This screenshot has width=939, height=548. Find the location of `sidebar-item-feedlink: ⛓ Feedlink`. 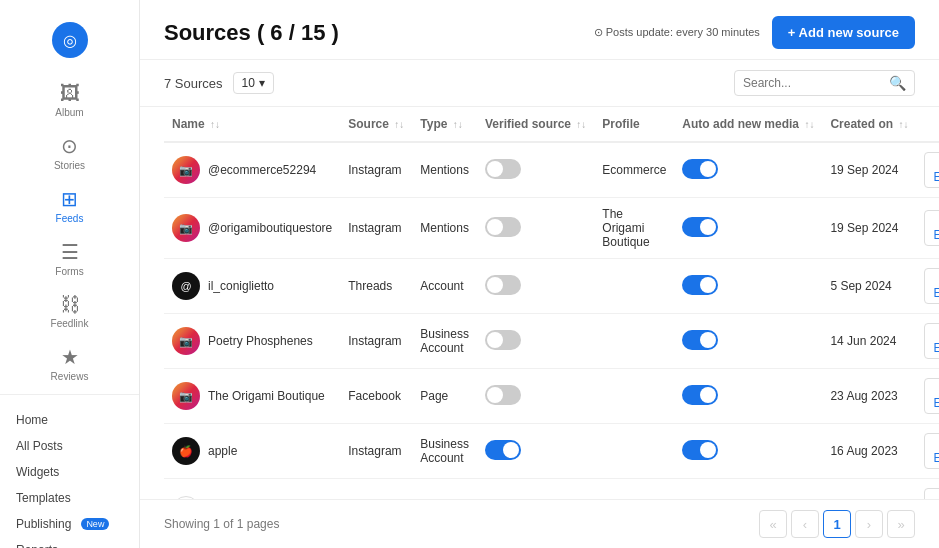

sidebar-item-feedlink: ⛓ Feedlink is located at coordinates (70, 311).